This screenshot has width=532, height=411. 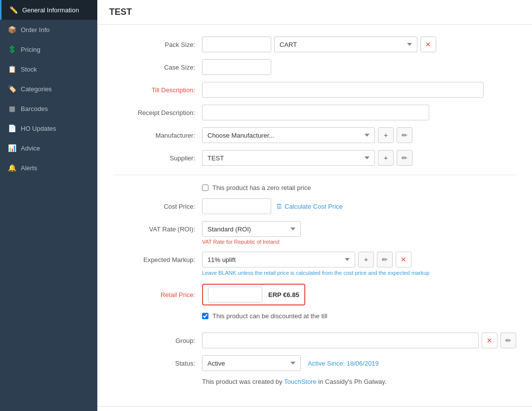 I want to click on calculator-icon: 🗓, so click(x=280, y=206).